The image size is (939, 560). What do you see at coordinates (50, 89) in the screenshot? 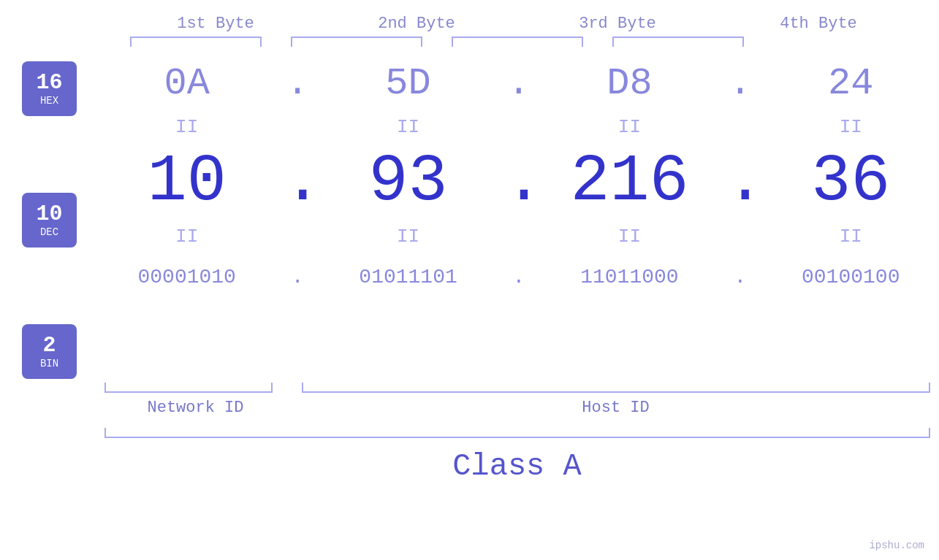
I see `hex-badge: 16 HEX` at bounding box center [50, 89].